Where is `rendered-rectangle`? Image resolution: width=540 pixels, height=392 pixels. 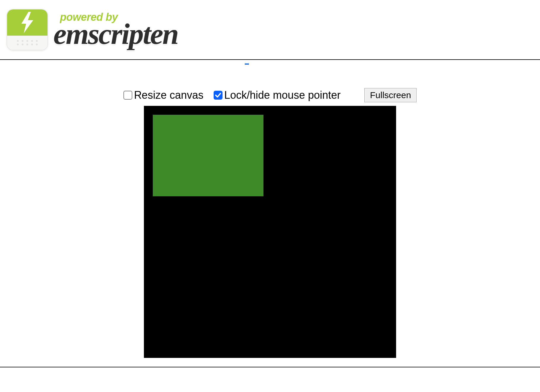
rendered-rectangle is located at coordinates (208, 155).